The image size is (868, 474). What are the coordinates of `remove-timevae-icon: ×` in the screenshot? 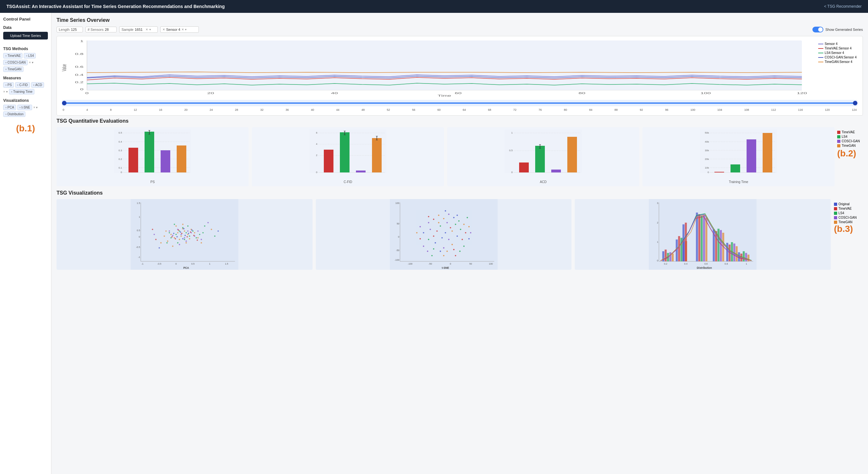 It's located at (6, 56).